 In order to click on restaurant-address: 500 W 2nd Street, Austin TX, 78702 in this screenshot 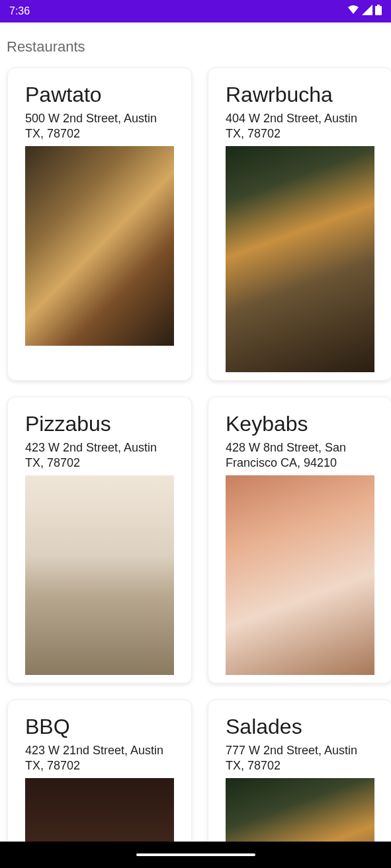, I will do `click(99, 126)`.